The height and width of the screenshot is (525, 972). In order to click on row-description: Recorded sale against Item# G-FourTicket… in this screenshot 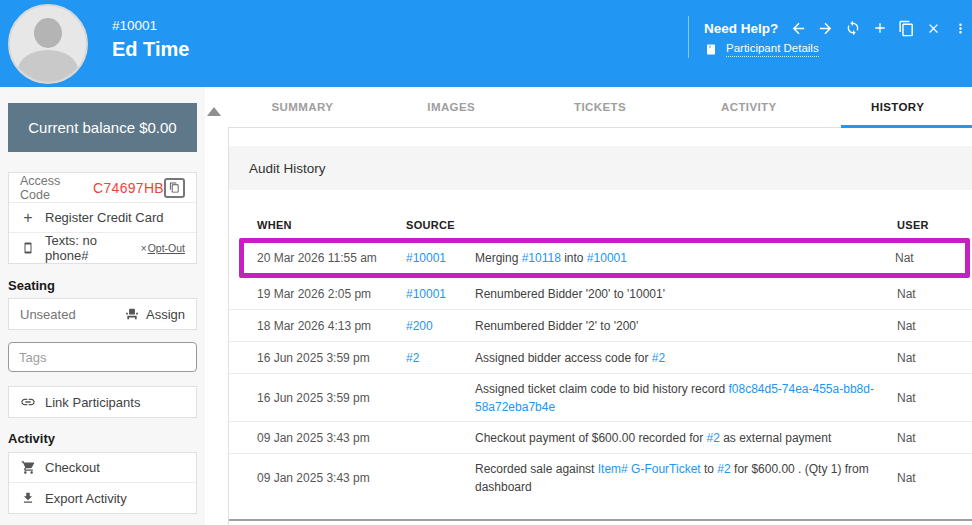, I will do `click(675, 478)`.